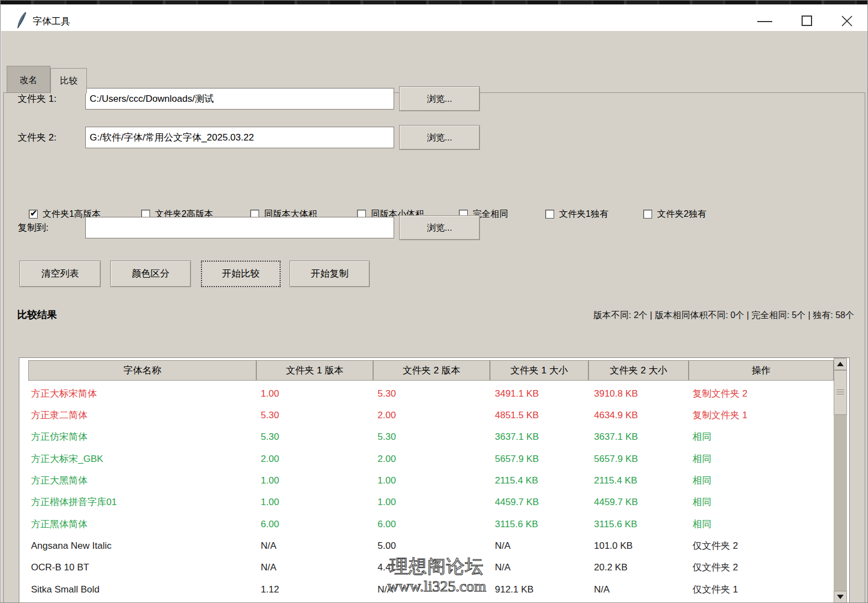 This screenshot has width=868, height=603. What do you see at coordinates (426, 459) in the screenshot?
I see `table-row: 方正大标宋_GBK 2.00 2.00 5657.9 KB 5657.9 KB …` at bounding box center [426, 459].